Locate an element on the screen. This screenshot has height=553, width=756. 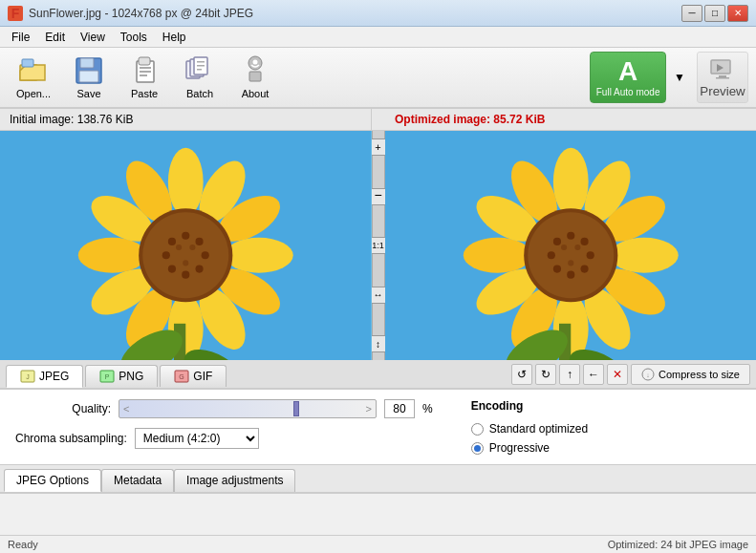
preview-icon is located at coordinates (723, 69).